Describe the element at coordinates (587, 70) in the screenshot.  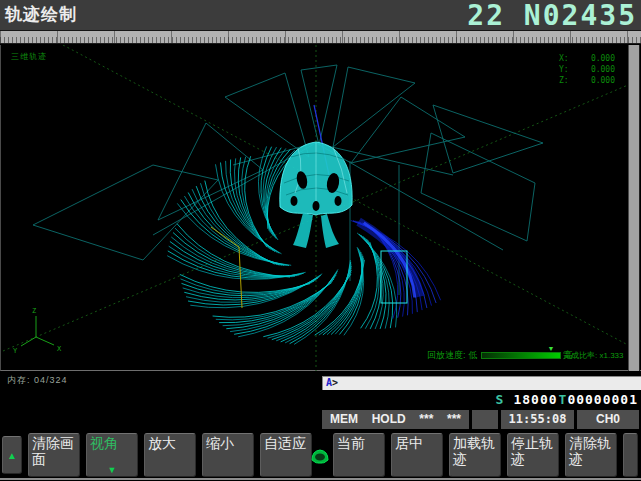
I see `position-readout: X: 0.000 Y: 0.000 Z: 0.000` at that location.